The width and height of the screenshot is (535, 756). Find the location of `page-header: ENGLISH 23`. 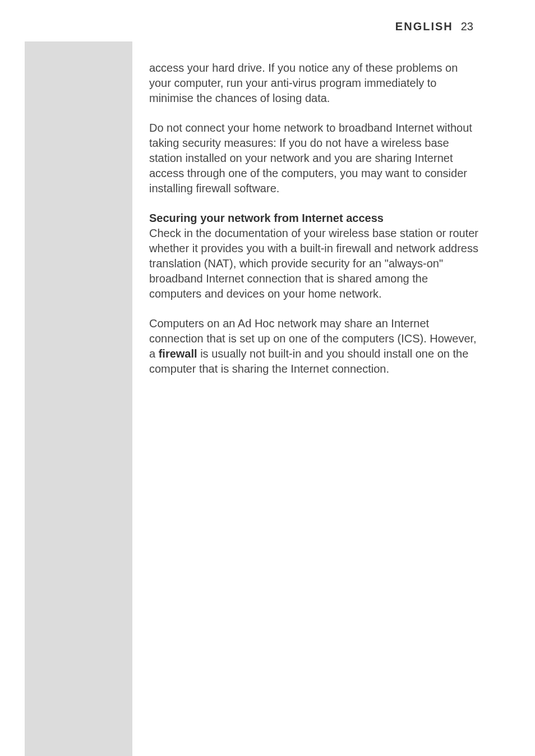

page-header: ENGLISH 23 is located at coordinates (434, 27).